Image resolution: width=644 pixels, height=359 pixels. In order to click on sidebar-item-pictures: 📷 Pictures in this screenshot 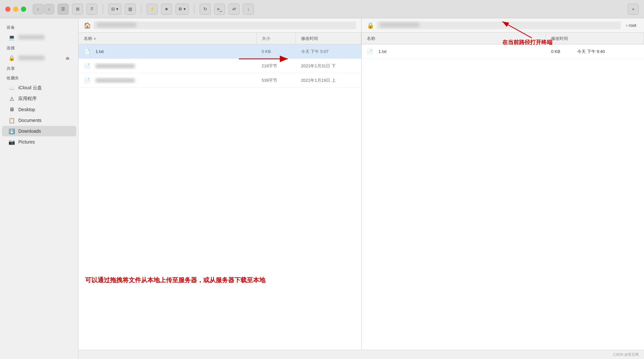, I will do `click(39, 142)`.